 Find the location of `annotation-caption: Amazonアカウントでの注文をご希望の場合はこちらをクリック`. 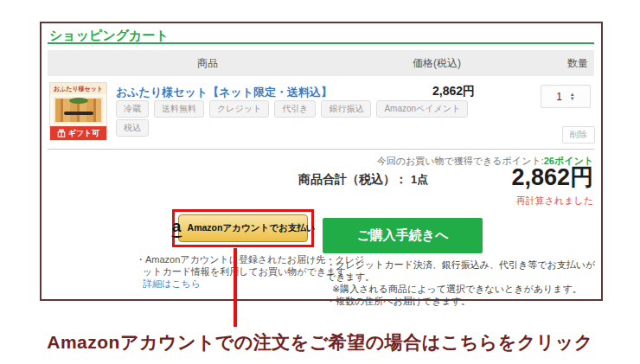

annotation-caption: Amazonアカウントでの注文をご希望の場合はこちらをクリック is located at coordinates (320, 342).